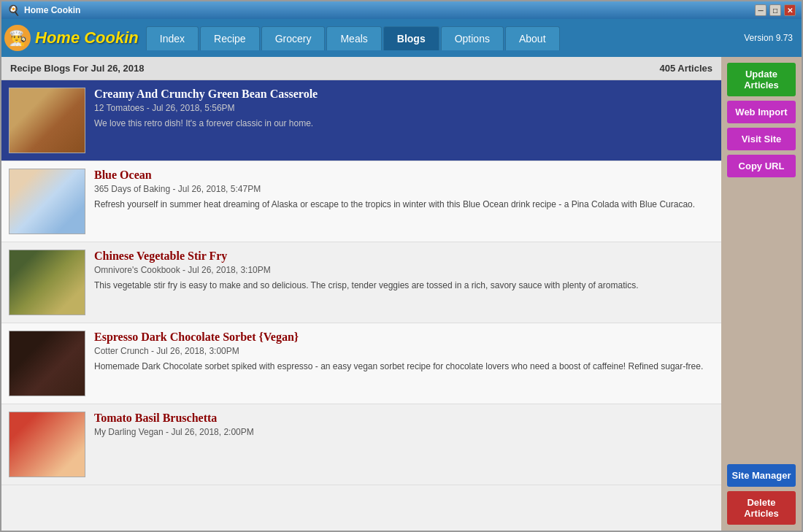  What do you see at coordinates (87, 38) in the screenshot?
I see `app-title: Home Cookin` at bounding box center [87, 38].